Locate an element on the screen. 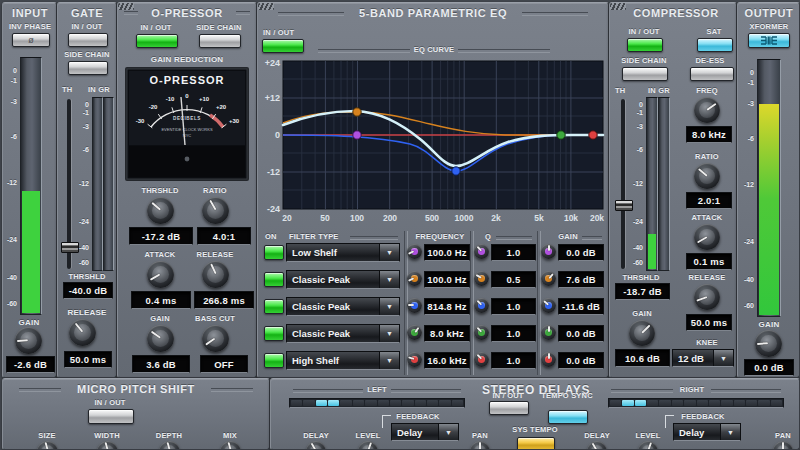 Image resolution: width=800 pixels, height=450 pixels. pitch-inout-button is located at coordinates (111, 416).